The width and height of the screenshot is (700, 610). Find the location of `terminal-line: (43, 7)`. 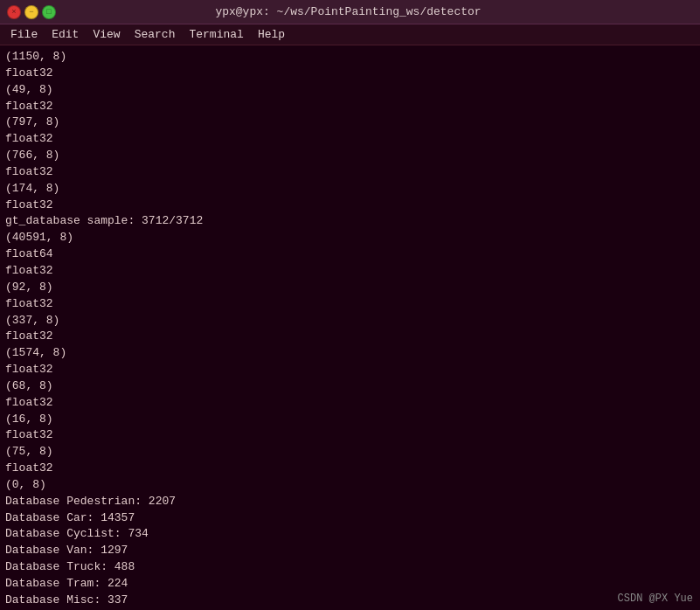

terminal-line: (43, 7) is located at coordinates (350, 91).